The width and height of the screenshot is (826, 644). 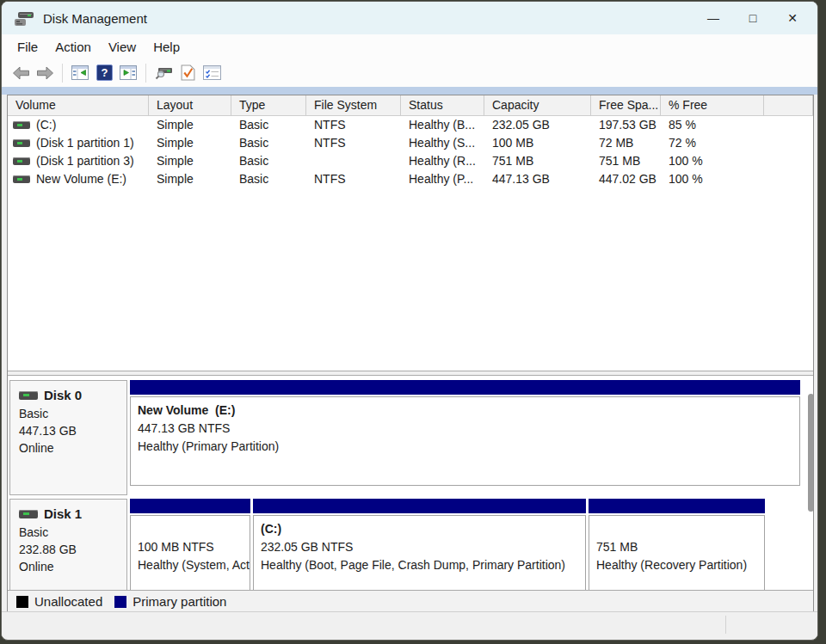 I want to click on help-icon: ?, so click(x=105, y=72).